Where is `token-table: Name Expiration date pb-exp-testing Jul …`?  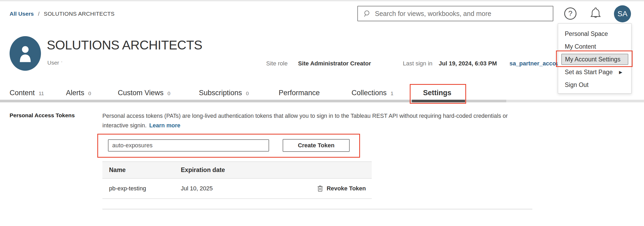 token-table: Name Expiration date pb-exp-testing Jul … is located at coordinates (237, 180).